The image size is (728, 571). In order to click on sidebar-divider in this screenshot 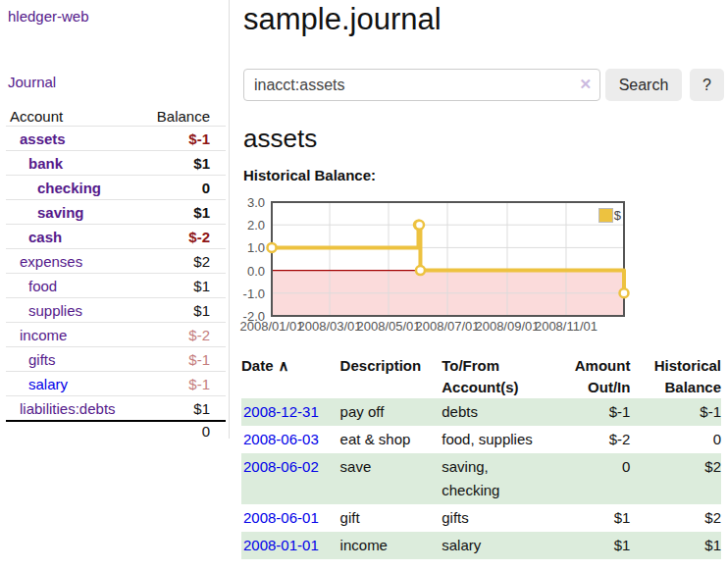, I will do `click(230, 220)`.